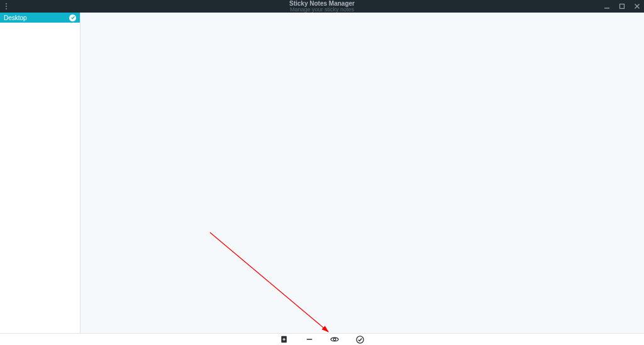 The image size is (644, 345). Describe the element at coordinates (622, 6) in the screenshot. I see `maximize-button` at that location.